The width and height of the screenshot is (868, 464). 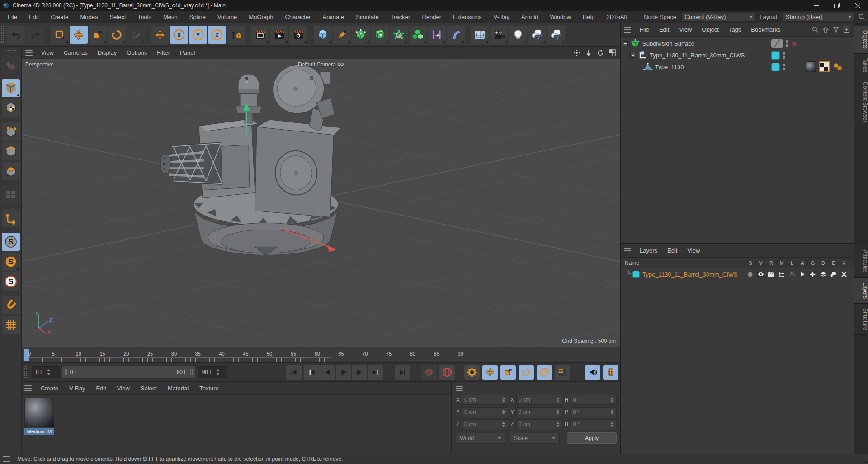 I want to click on disabled-x-icon: ✕, so click(x=794, y=43).